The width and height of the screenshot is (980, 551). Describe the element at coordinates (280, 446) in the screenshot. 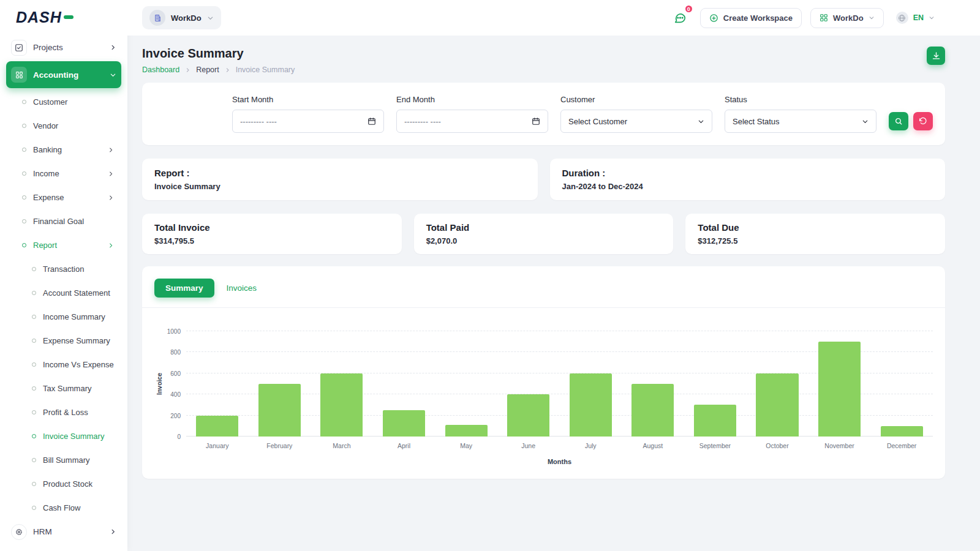

I see `x-tick-label: February` at that location.